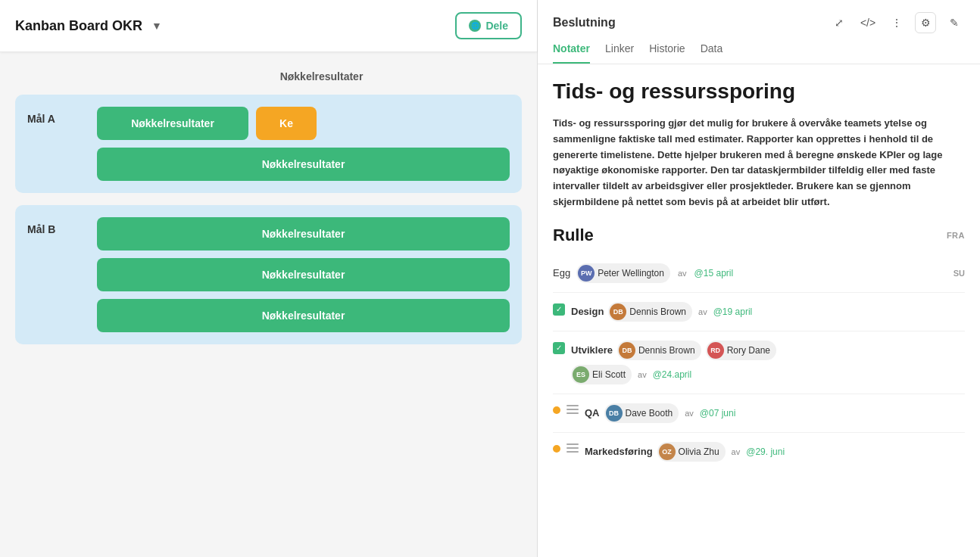 Image resolution: width=980 pixels, height=557 pixels. What do you see at coordinates (650, 312) in the screenshot?
I see `dennis-design-chip: DB Dennis Brown` at bounding box center [650, 312].